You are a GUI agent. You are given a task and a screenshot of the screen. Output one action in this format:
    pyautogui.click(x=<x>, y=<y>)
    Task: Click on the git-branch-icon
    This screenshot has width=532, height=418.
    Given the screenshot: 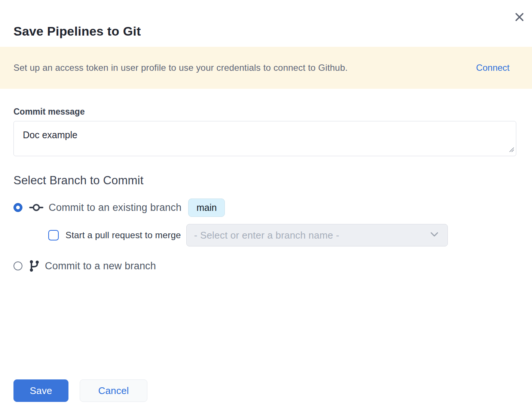 What is the action you would take?
    pyautogui.click(x=34, y=266)
    